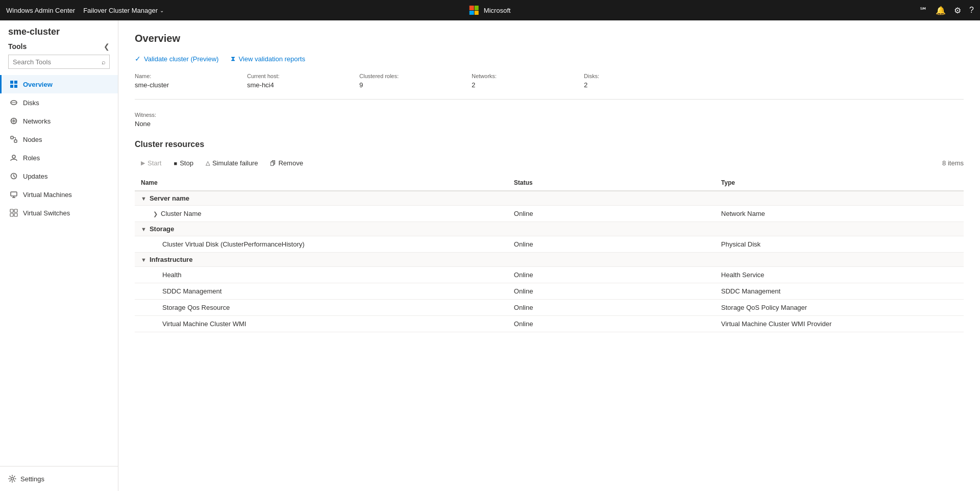 This screenshot has height=491, width=980. I want to click on table-row: Cluster Virtual Disk (ClusterPerformance…, so click(549, 244).